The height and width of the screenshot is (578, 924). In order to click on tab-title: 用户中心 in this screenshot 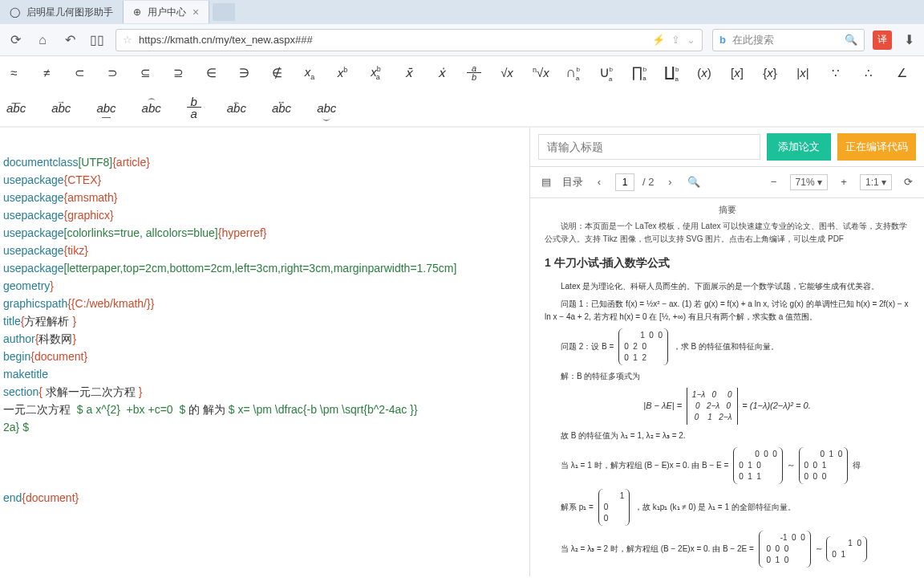, I will do `click(167, 13)`.